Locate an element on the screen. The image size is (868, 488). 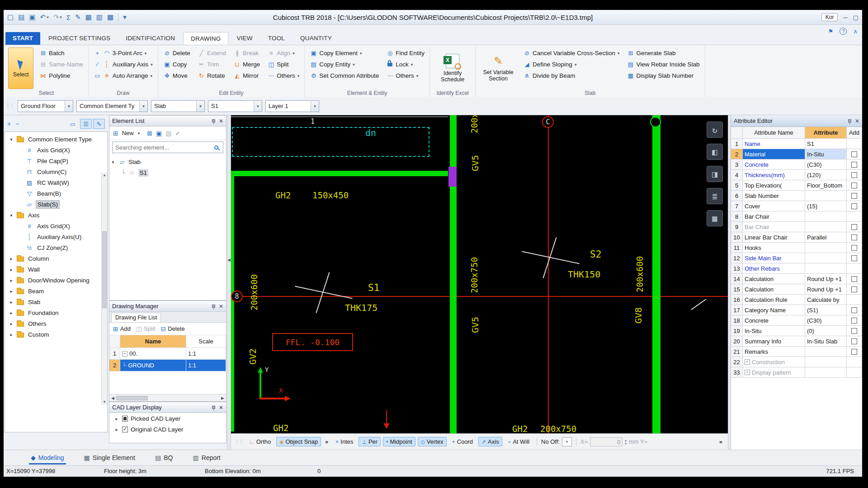
orbit-icon: ↻ is located at coordinates (715, 130).